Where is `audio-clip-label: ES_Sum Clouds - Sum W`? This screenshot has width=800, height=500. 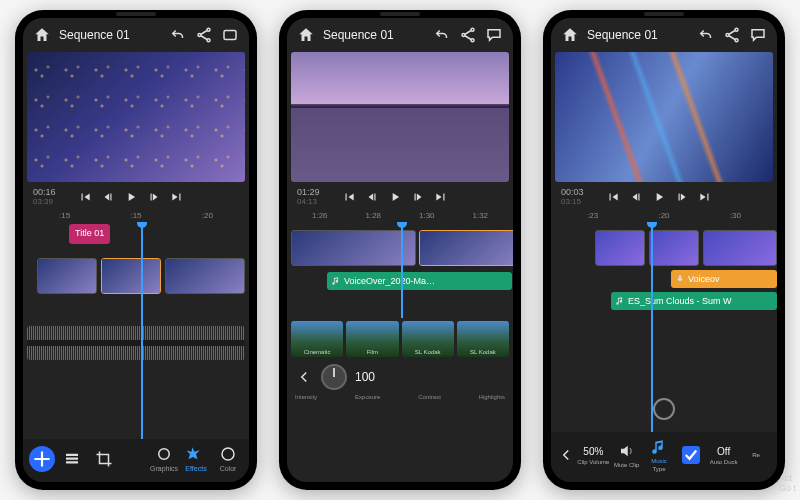
audio-clip-label: ES_Sum Clouds - Sum W is located at coordinates (680, 301).